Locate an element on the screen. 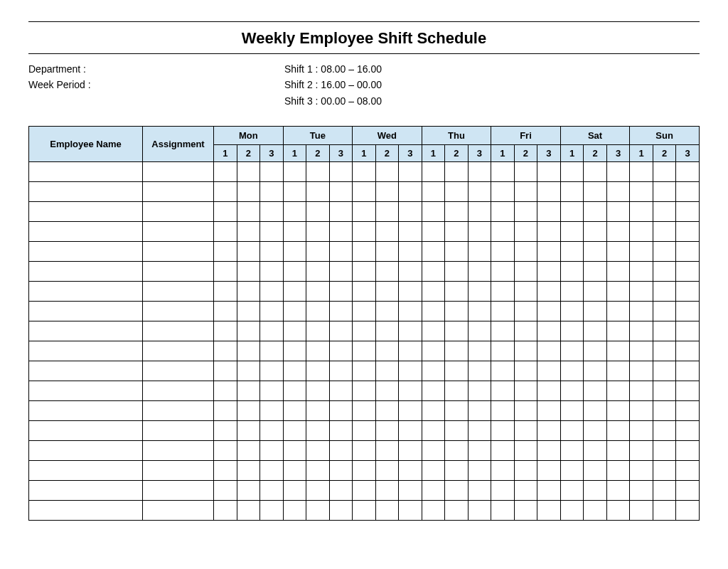 The height and width of the screenshot is (569, 728). col-day-tue: Tue is located at coordinates (318, 136).